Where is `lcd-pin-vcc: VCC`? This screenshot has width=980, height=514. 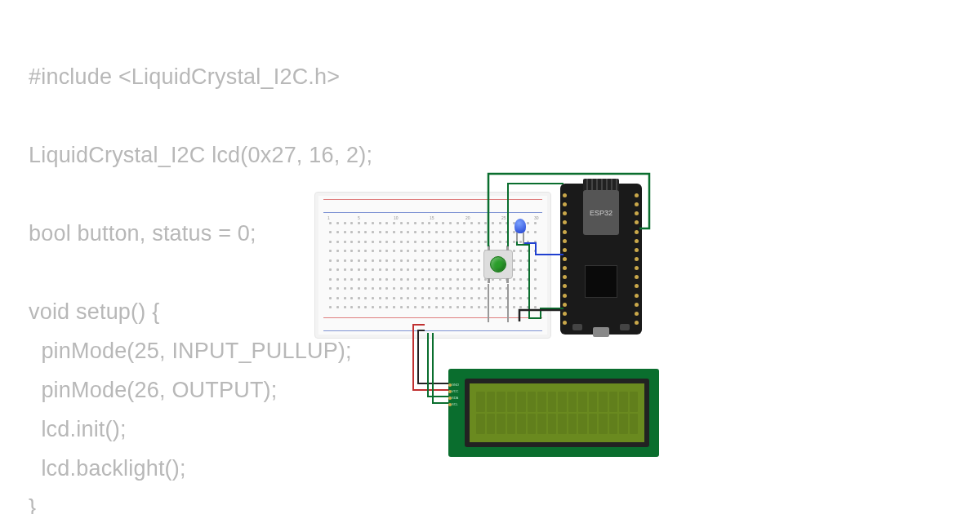 lcd-pin-vcc: VCC is located at coordinates (455, 392).